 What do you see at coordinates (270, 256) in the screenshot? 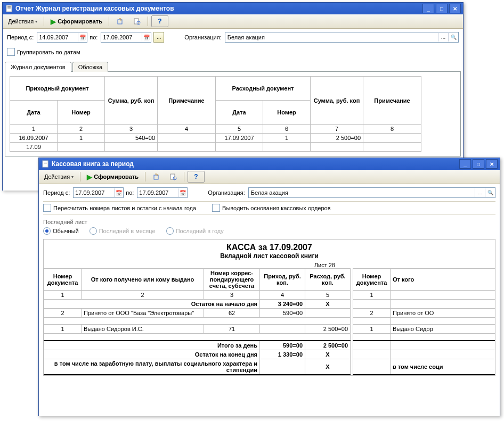
I see `cashbook-subtitle: Вкладной лист кассовой книги` at bounding box center [270, 256].